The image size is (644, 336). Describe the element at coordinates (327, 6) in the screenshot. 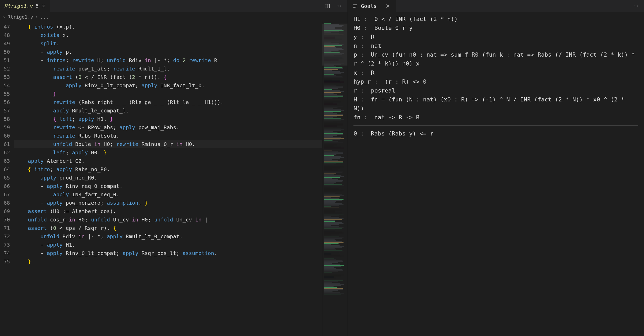

I see `split-editor-icon` at that location.